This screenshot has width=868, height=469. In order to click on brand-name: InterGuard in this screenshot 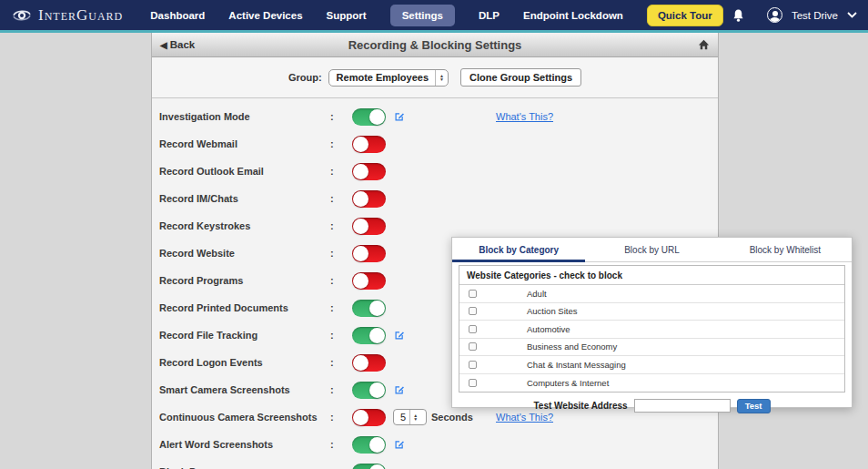, I will do `click(80, 15)`.